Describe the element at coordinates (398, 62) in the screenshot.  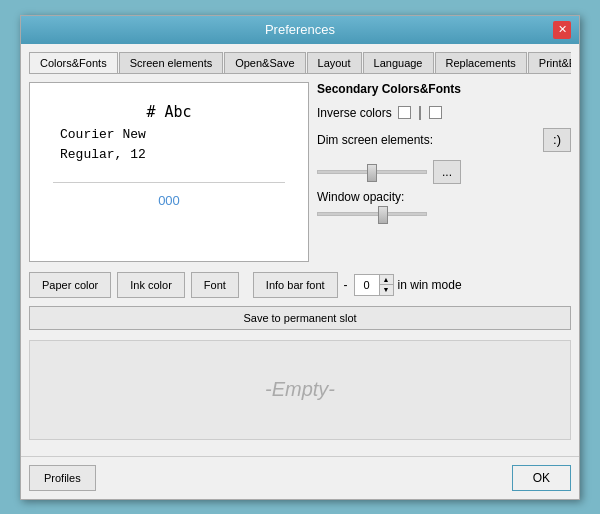
I see `tab-language: Language` at that location.